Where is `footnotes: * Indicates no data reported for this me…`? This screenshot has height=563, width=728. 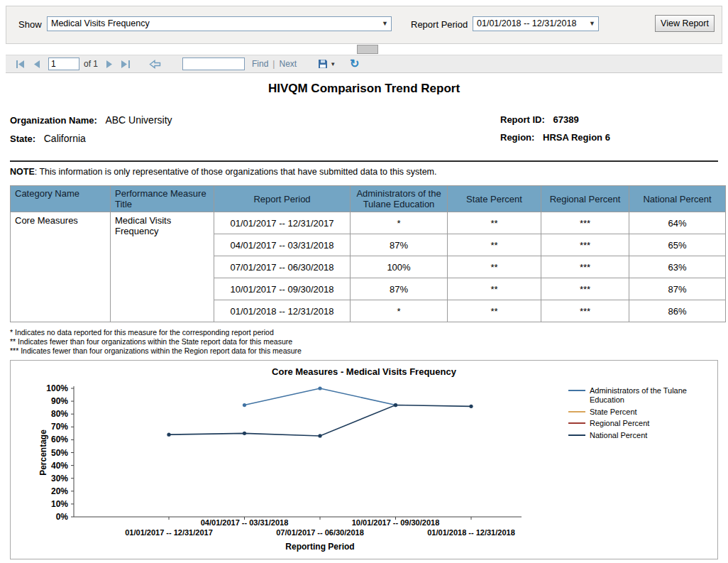 footnotes: * Indicates no data reported for this me… is located at coordinates (364, 342).